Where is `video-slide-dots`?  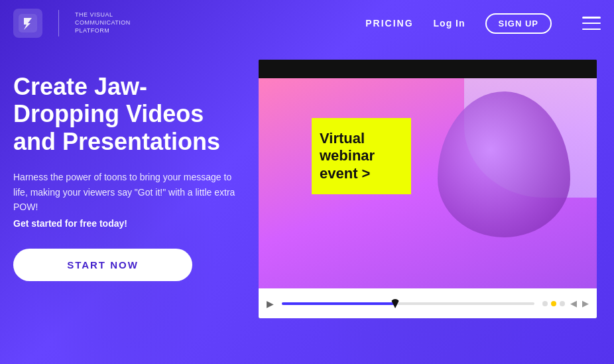 video-slide-dots is located at coordinates (554, 304).